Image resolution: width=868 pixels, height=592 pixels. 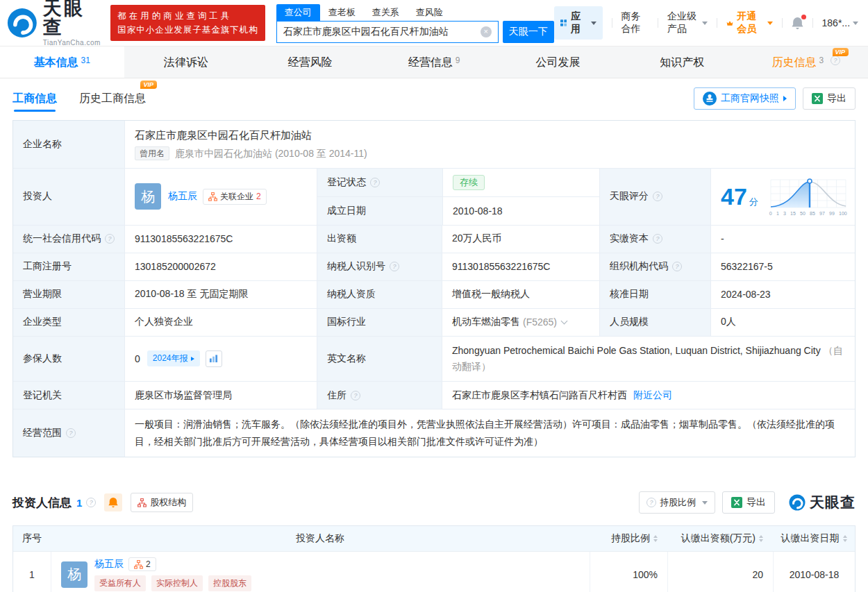 What do you see at coordinates (429, 12) in the screenshot?
I see `search-tab-risk: 查风险` at bounding box center [429, 12].